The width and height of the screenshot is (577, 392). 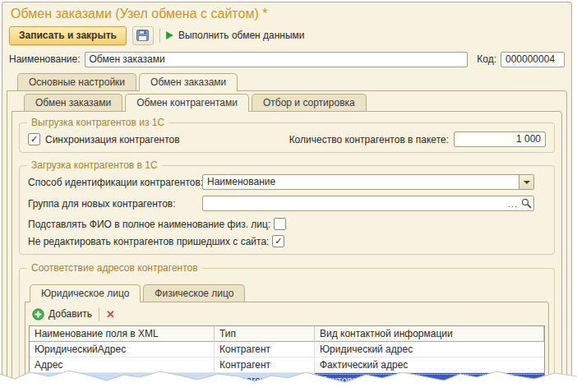 I want to click on batch-size-label: Количество контрагентов в пакете:, so click(x=369, y=140).